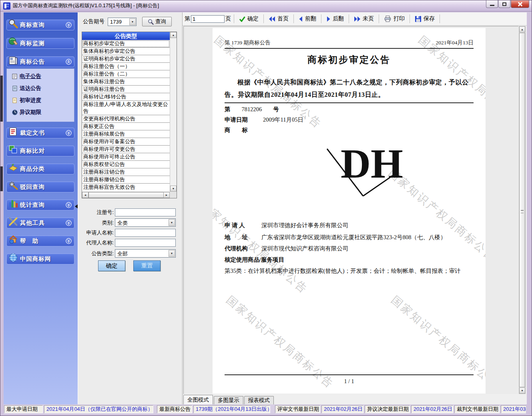  I want to click on list-item: 注册商标撤销公告, so click(126, 180).